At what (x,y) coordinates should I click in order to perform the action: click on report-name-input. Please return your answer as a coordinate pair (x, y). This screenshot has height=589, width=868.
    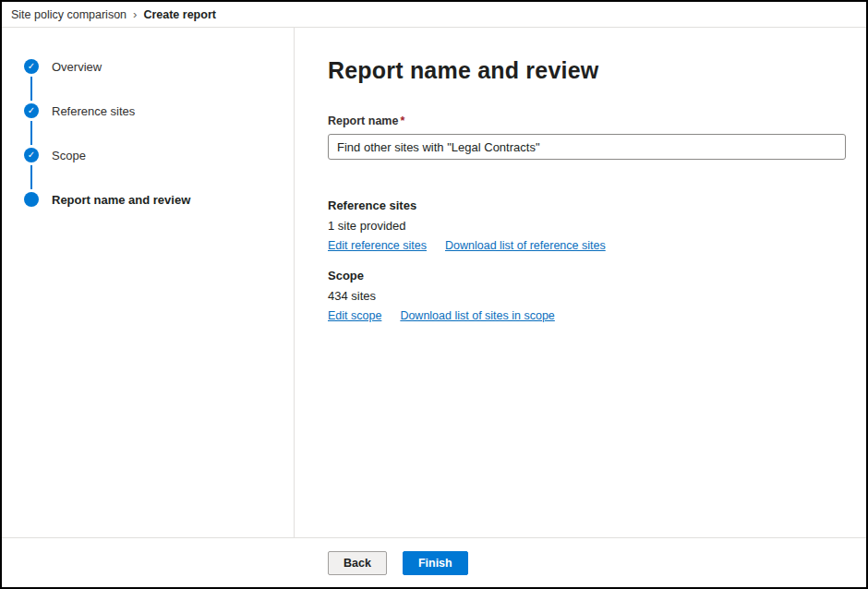
    Looking at the image, I should click on (587, 147).